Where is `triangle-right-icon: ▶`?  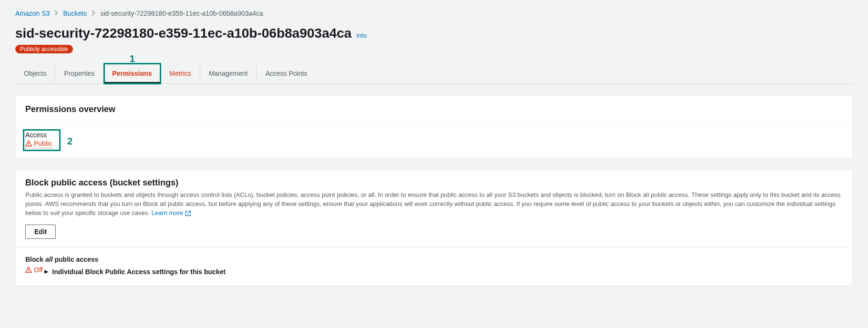
triangle-right-icon: ▶ is located at coordinates (46, 272).